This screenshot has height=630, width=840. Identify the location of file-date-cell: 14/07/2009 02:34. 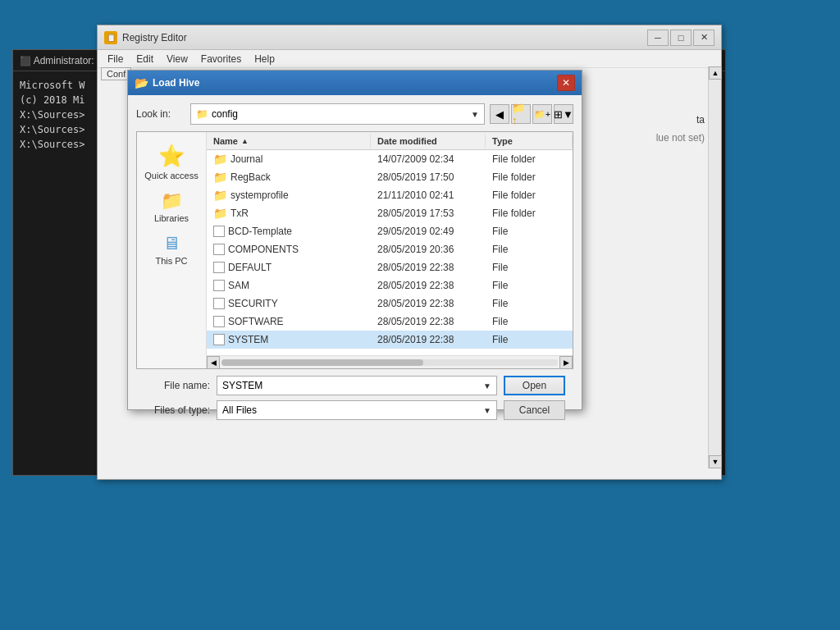
(428, 159).